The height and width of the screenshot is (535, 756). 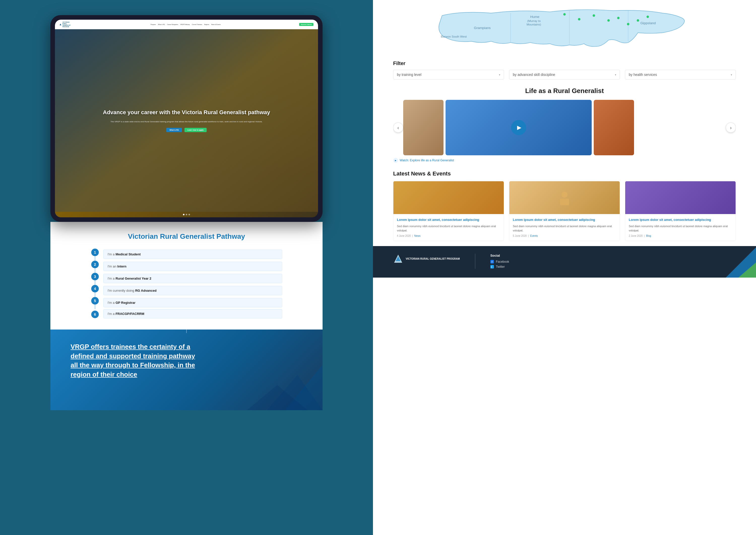 I want to click on step-connector-1: 1, so click(x=95, y=255).